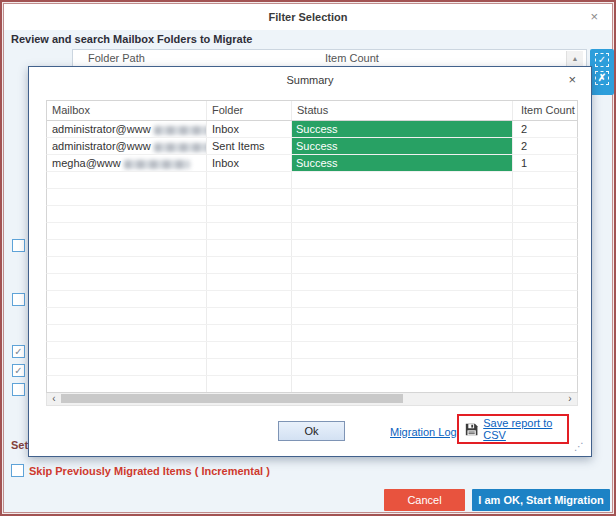 Image resolution: width=616 pixels, height=516 pixels. What do you see at coordinates (572, 80) in the screenshot?
I see `summary-close-icon: ×` at bounding box center [572, 80].